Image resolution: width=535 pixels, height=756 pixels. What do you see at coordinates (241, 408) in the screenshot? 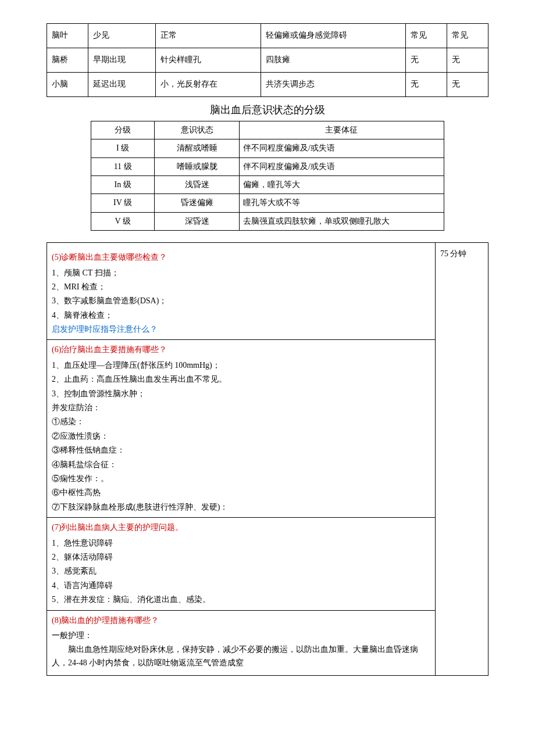
I see `list-item: 并发症防治：` at bounding box center [241, 408].